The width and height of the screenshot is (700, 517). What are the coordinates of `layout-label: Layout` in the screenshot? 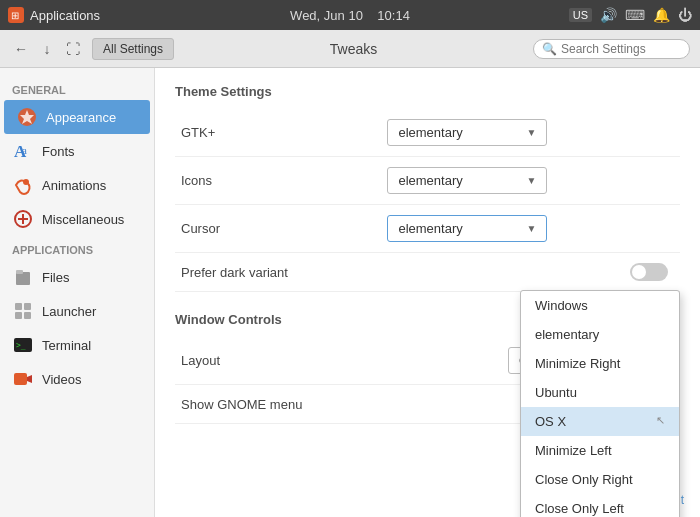 It's located at (283, 361).